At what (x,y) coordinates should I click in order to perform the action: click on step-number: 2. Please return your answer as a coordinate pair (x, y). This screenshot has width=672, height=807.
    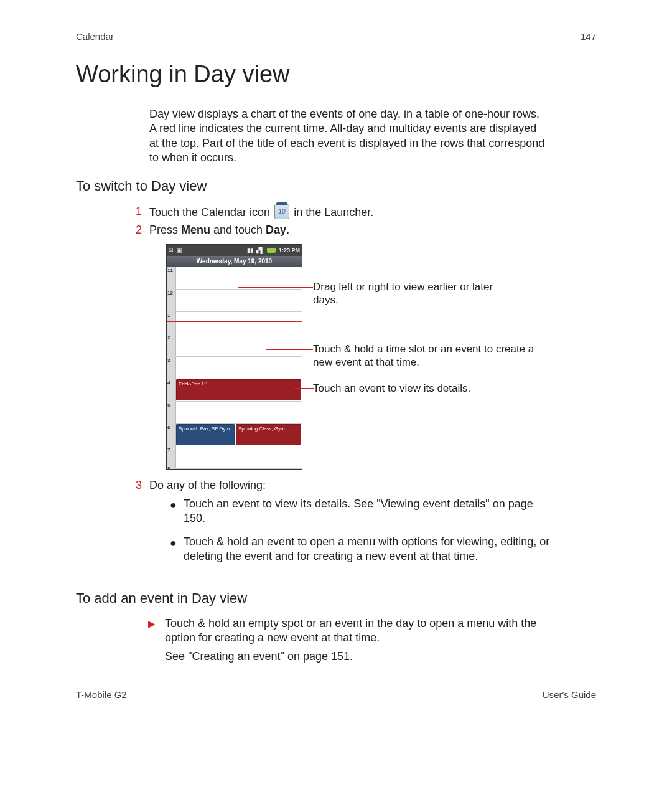
    Looking at the image, I should click on (139, 230).